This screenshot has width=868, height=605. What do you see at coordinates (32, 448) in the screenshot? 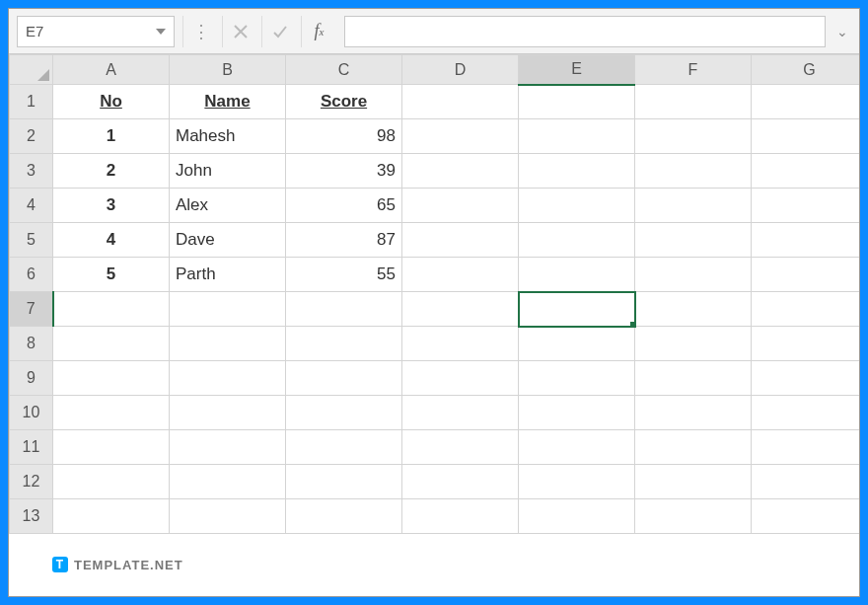
I see `row-header: 11` at bounding box center [32, 448].